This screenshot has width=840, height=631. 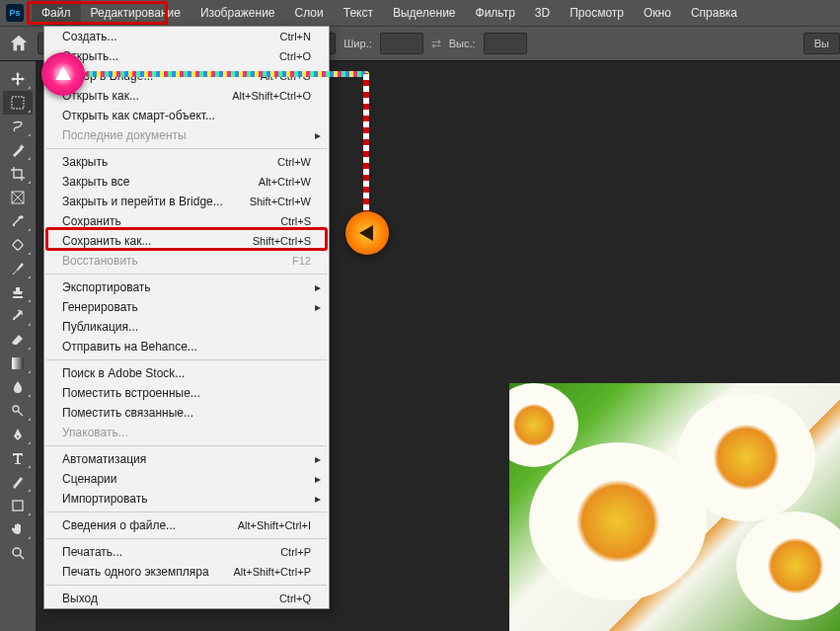 What do you see at coordinates (63, 74) in the screenshot?
I see `annotation-step-1-icon` at bounding box center [63, 74].